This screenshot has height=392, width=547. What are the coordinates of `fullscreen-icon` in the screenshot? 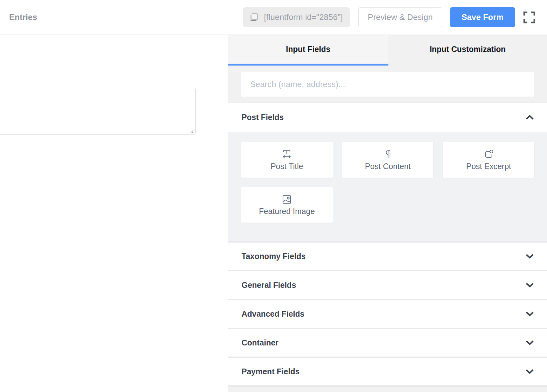 It's located at (529, 17).